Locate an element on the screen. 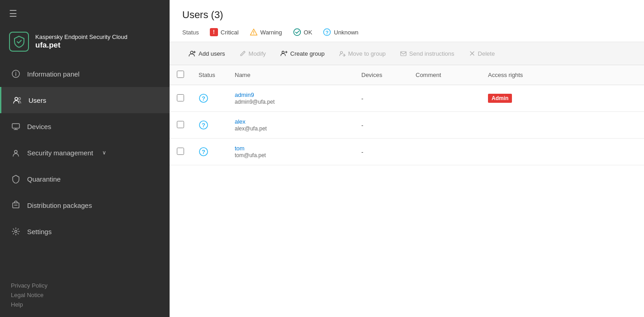 The image size is (644, 317). sidebar-item-security-management: Security management ∨ is located at coordinates (85, 153).